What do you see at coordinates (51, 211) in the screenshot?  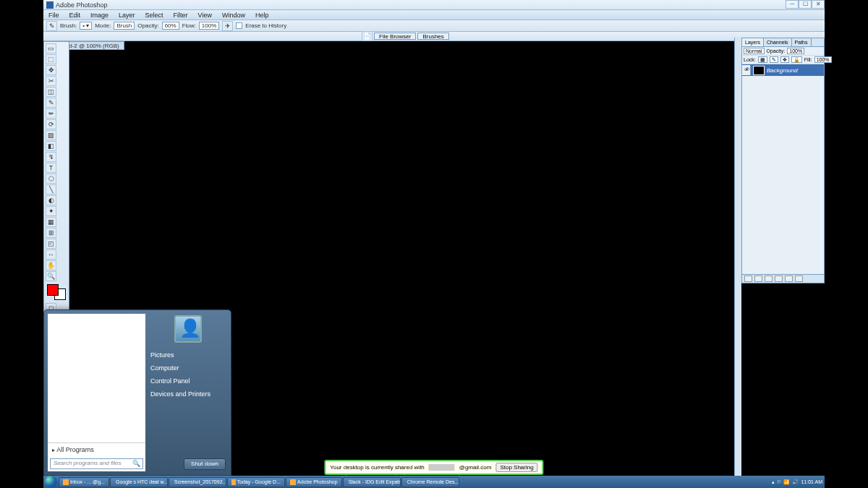 I see `type-tool: ✦` at bounding box center [51, 211].